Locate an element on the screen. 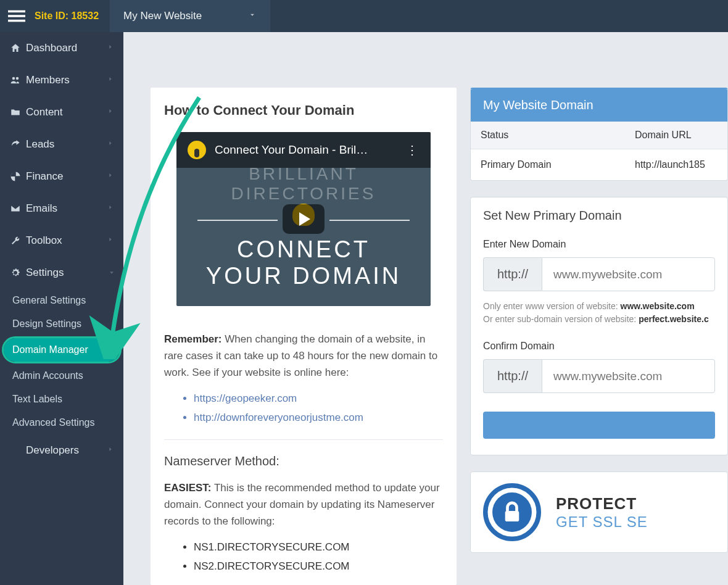 This screenshot has height=585, width=728. more-icon: ⋮ is located at coordinates (413, 150).